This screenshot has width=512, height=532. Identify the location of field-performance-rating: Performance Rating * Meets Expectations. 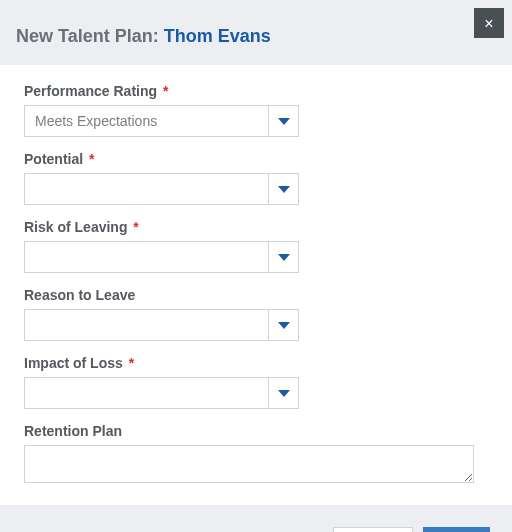
(256, 110).